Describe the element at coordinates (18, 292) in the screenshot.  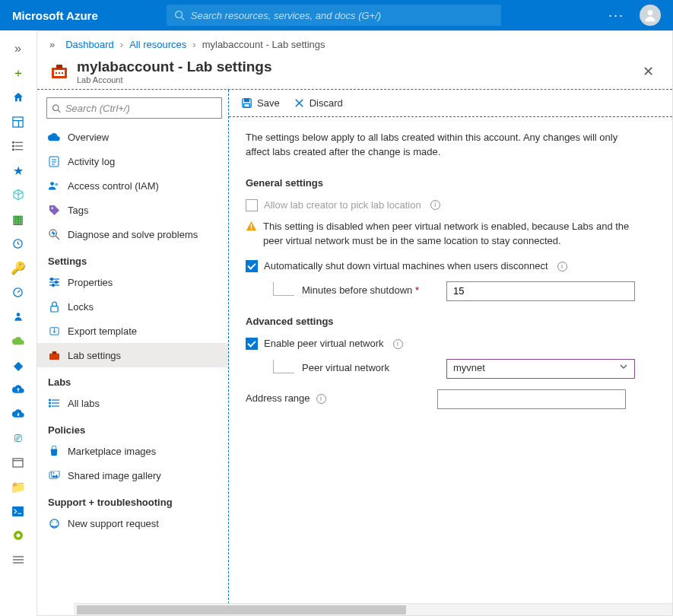
I see `rail-gauge-icon` at that location.